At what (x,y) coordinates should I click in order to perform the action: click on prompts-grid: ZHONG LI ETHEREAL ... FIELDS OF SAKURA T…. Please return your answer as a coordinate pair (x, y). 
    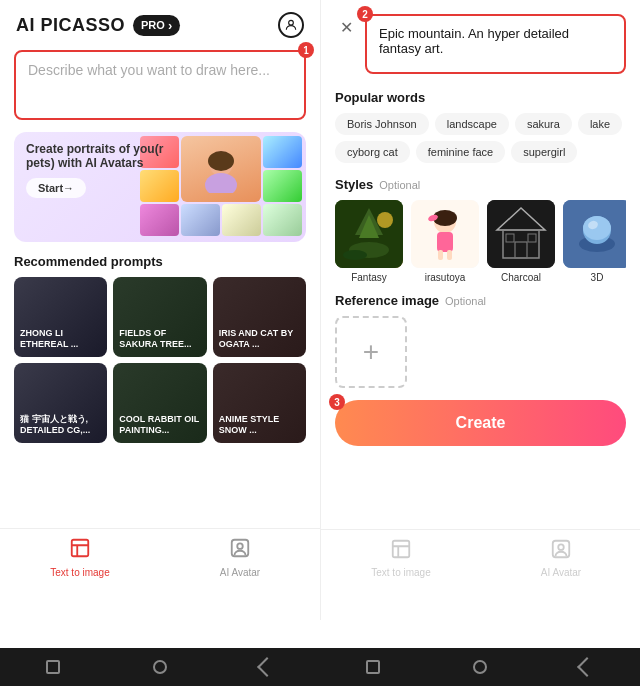
    Looking at the image, I should click on (160, 360).